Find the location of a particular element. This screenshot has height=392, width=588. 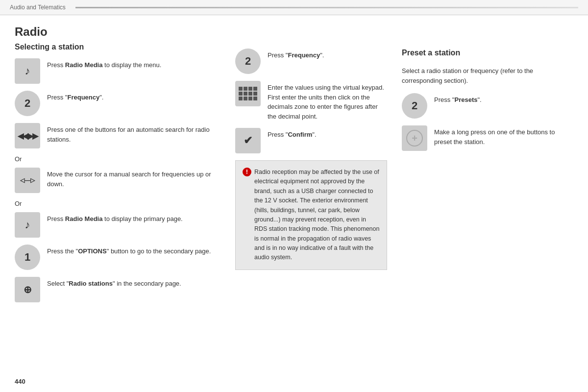

step-row-radio-stations: ⊕ Select "Radio stations" in the seconda… is located at coordinates (118, 290).